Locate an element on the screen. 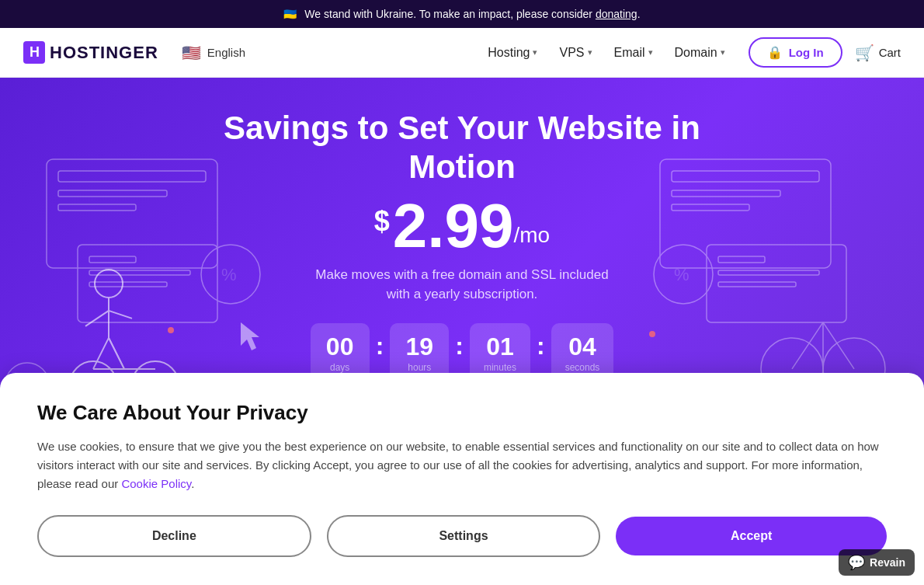 The image size is (924, 585). logo-icon: H is located at coordinates (34, 53).